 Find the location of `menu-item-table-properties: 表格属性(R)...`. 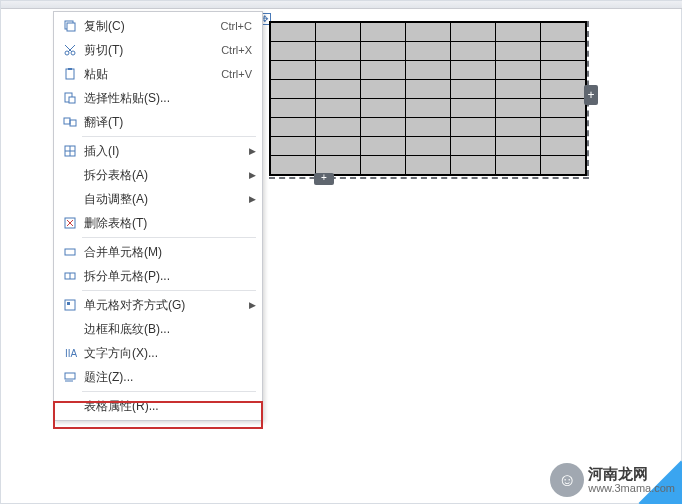

menu-item-table-properties: 表格属性(R)... is located at coordinates (158, 406).